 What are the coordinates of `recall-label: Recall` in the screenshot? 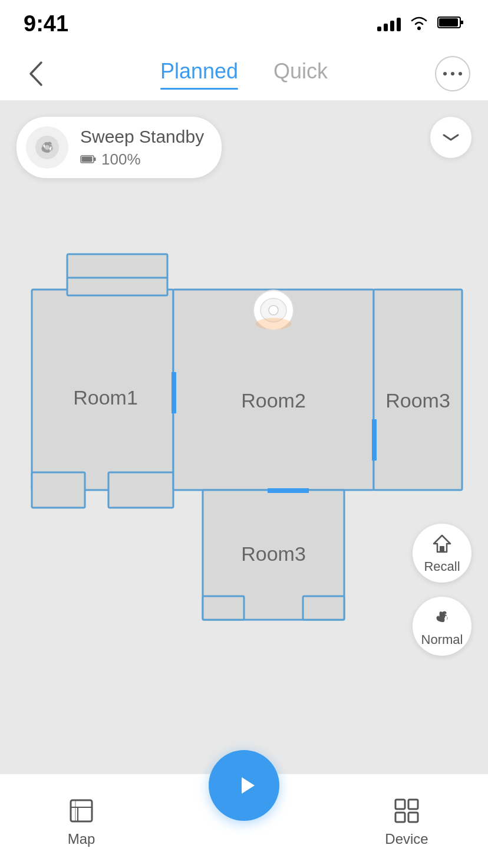 It's located at (442, 567).